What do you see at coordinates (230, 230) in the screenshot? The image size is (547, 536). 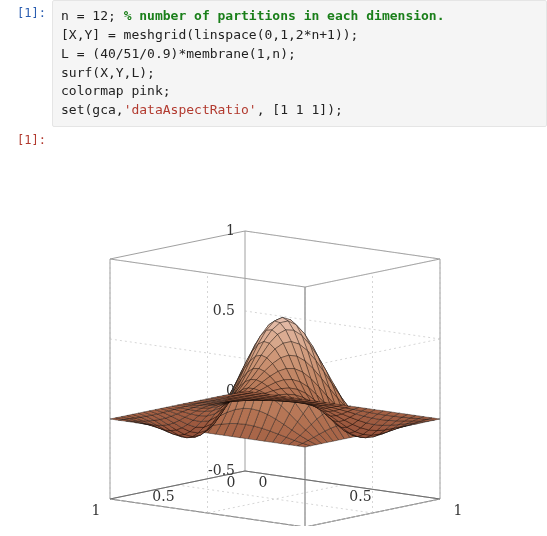 I see `z-tick-label: 1` at bounding box center [230, 230].